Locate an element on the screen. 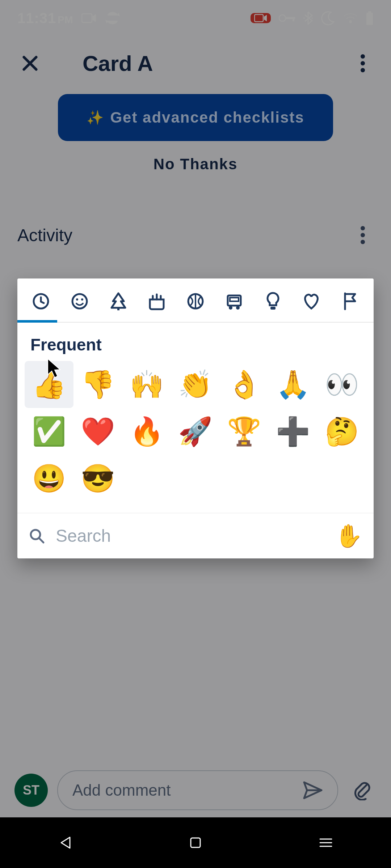 Image resolution: width=391 pixels, height=868 pixels. emoji-heart: ❤️ is located at coordinates (98, 431).